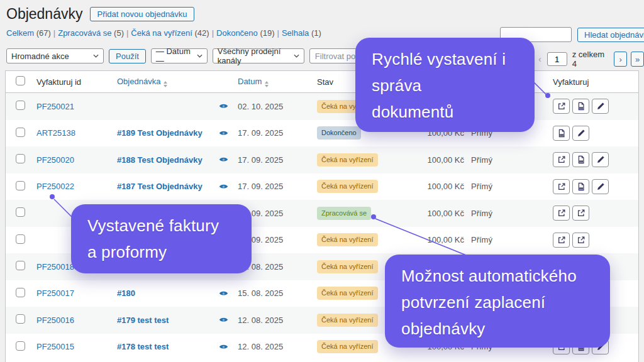 The height and width of the screenshot is (362, 644). I want to click on pagination-last-button: », so click(638, 59).